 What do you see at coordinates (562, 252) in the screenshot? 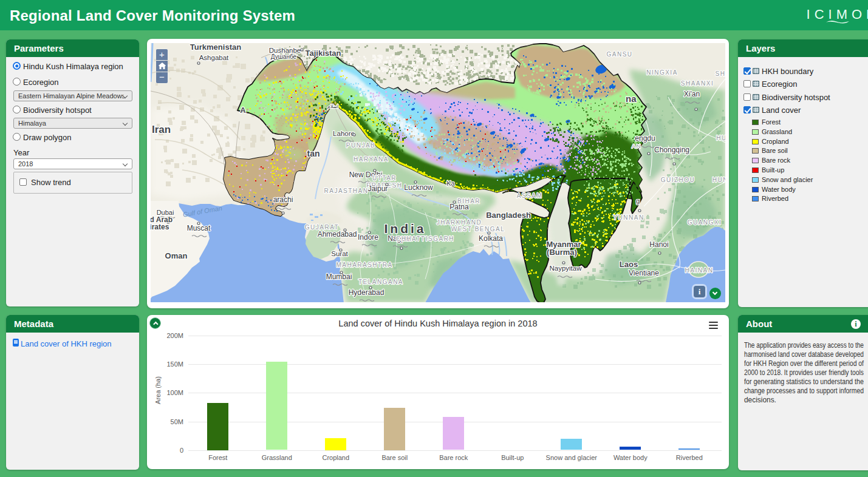
I see `svg-text: (Burma)` at bounding box center [562, 252].